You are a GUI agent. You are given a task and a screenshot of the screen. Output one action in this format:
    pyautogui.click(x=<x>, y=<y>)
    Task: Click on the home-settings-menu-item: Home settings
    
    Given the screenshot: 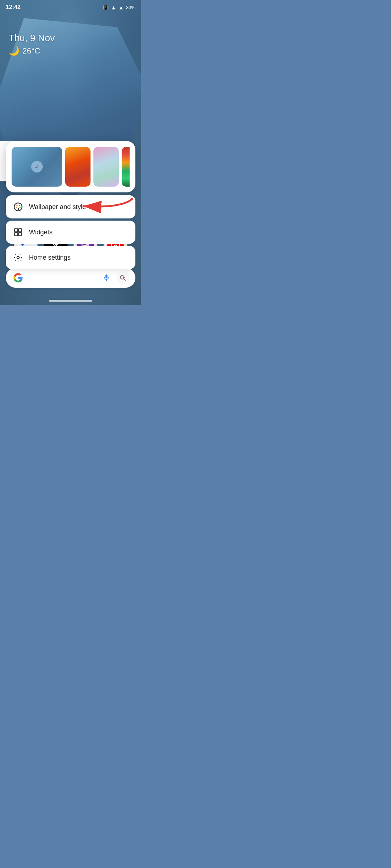 What is the action you would take?
    pyautogui.click(x=71, y=258)
    